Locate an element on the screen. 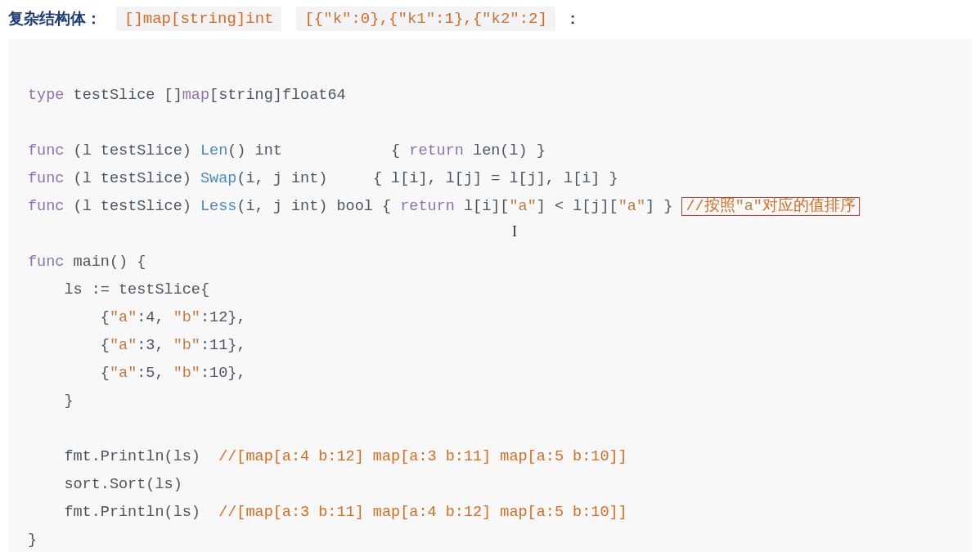  cursor-caret: I is located at coordinates (515, 231).